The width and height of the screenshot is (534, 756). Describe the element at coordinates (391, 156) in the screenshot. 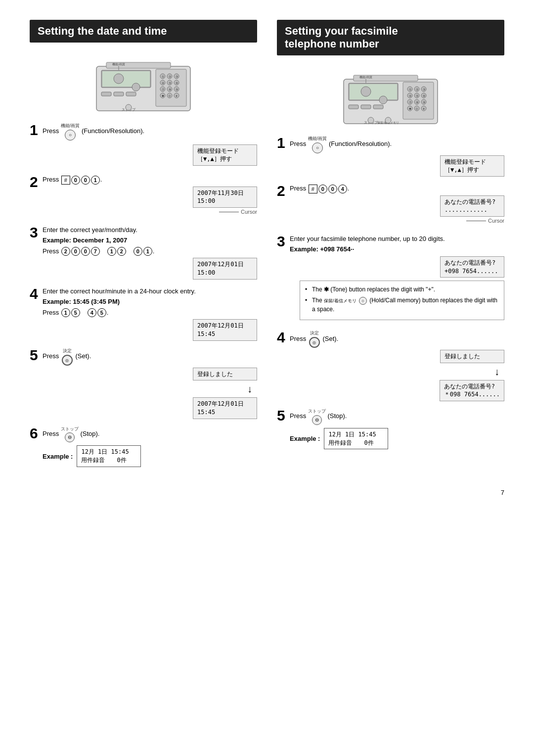

I see `right-step-1: 1 Press 機能/画質 ○ (Function/Resolution). 機…` at that location.